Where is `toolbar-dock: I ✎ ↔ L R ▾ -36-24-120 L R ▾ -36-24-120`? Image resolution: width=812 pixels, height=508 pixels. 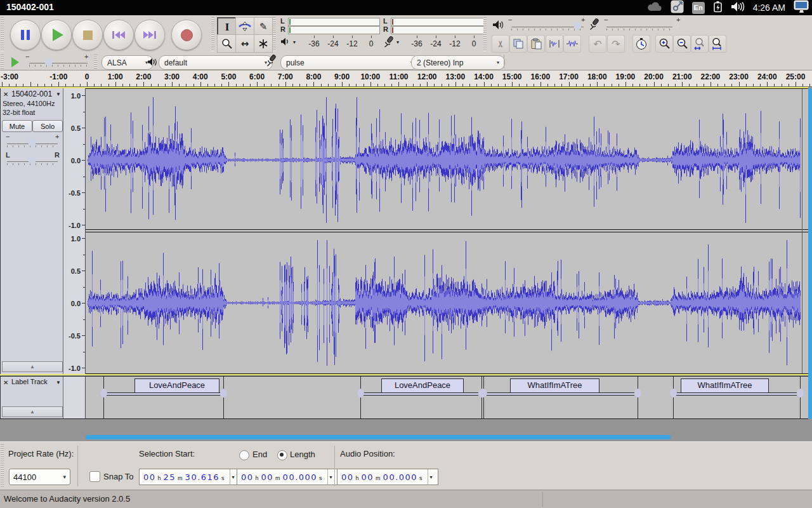 toolbar-dock: I ✎ ↔ L R ▾ -36-24-120 L R ▾ -36-24-120 is located at coordinates (406, 43).